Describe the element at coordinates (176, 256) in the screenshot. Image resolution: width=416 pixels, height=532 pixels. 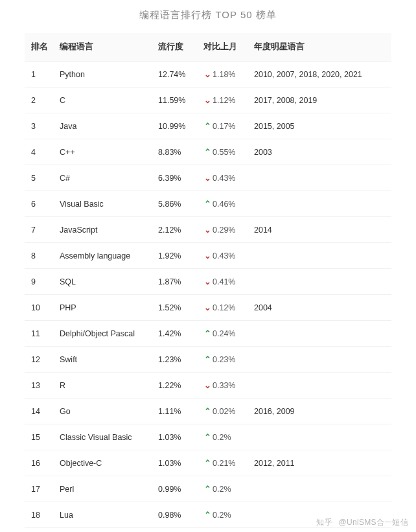
I see `cell-popularity: 1.92%` at that location.